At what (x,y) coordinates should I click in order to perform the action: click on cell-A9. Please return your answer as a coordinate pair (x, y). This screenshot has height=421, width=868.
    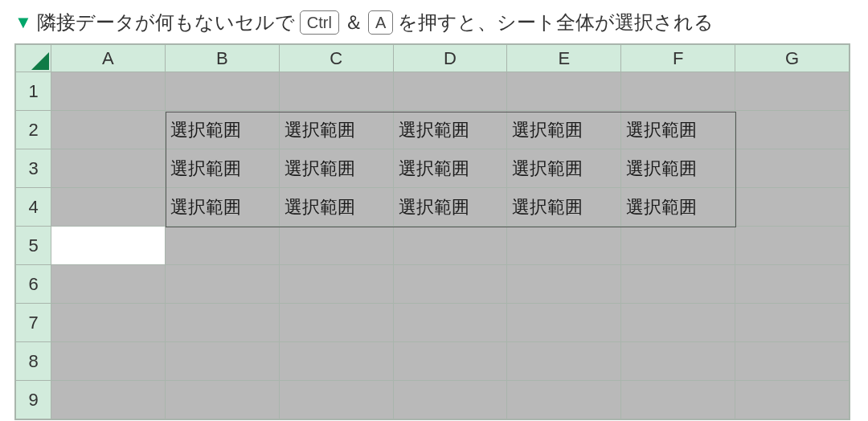
    Looking at the image, I should click on (108, 400).